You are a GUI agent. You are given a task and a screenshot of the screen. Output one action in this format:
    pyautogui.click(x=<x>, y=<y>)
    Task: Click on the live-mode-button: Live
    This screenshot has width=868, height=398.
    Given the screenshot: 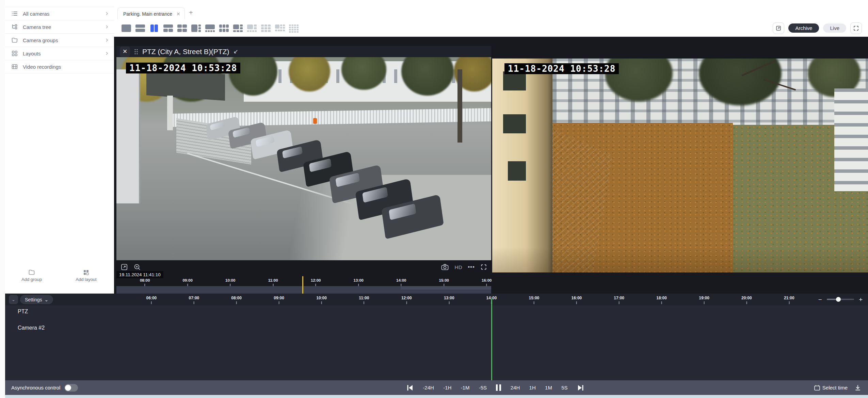 What is the action you would take?
    pyautogui.click(x=835, y=28)
    